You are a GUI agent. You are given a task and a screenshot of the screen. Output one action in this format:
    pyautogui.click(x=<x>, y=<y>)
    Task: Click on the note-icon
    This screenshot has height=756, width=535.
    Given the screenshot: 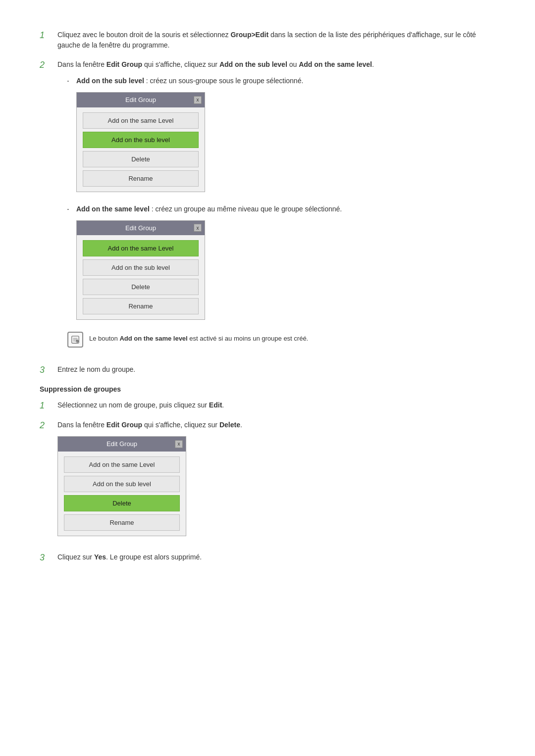 What is the action you would take?
    pyautogui.click(x=75, y=340)
    